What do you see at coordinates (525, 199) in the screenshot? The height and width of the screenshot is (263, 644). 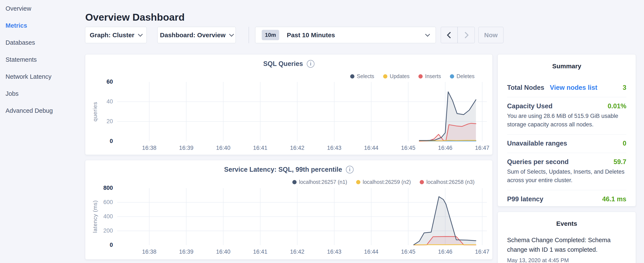 I see `summary-row-label: P99 latency` at bounding box center [525, 199].